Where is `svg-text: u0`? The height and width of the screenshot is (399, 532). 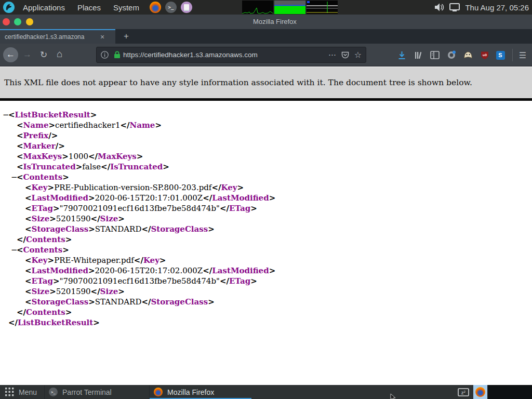
svg-text: u0 is located at coordinates (485, 54).